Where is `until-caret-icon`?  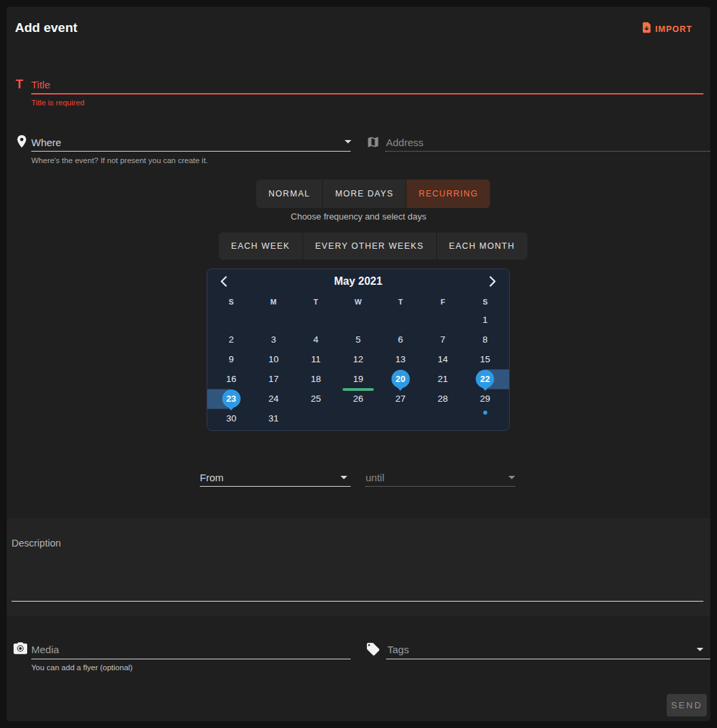 until-caret-icon is located at coordinates (512, 477).